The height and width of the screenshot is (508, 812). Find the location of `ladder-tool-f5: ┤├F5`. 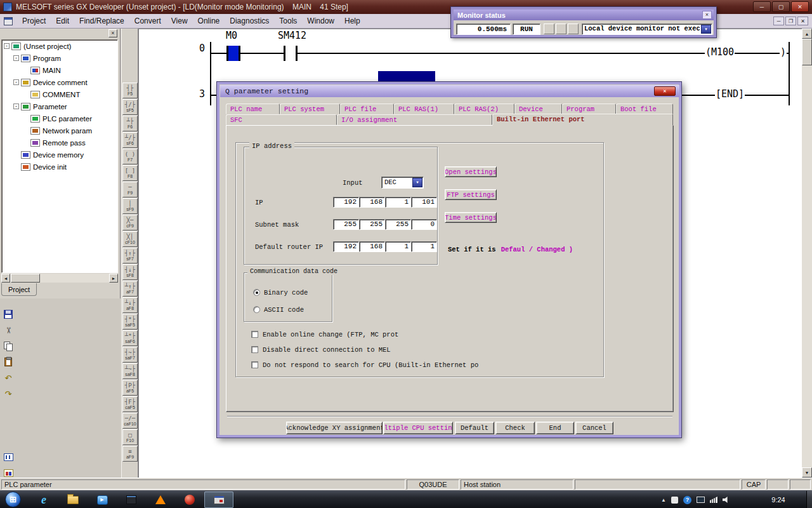

ladder-tool-f5: ┤├F5 is located at coordinates (130, 90).